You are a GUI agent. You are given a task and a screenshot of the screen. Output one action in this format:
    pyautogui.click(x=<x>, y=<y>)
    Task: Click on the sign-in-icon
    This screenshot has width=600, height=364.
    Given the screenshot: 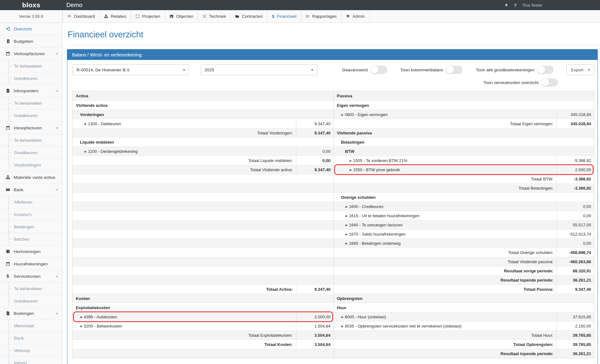 What is the action you would take?
    pyautogui.click(x=8, y=29)
    